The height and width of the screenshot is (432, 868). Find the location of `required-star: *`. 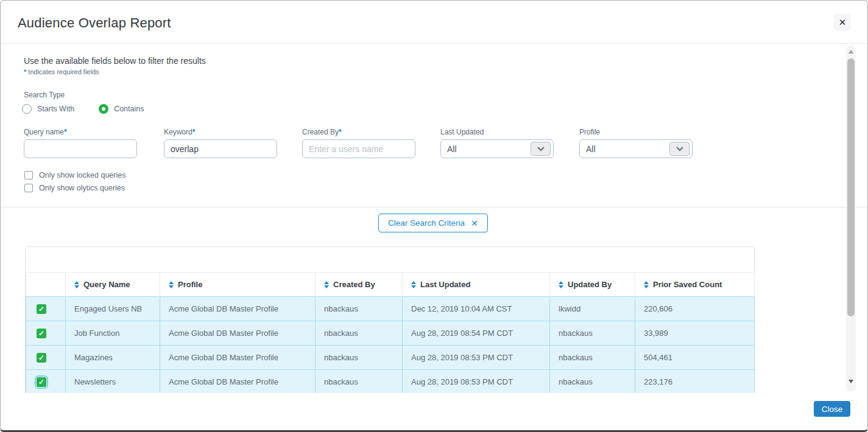

required-star: * is located at coordinates (25, 72).